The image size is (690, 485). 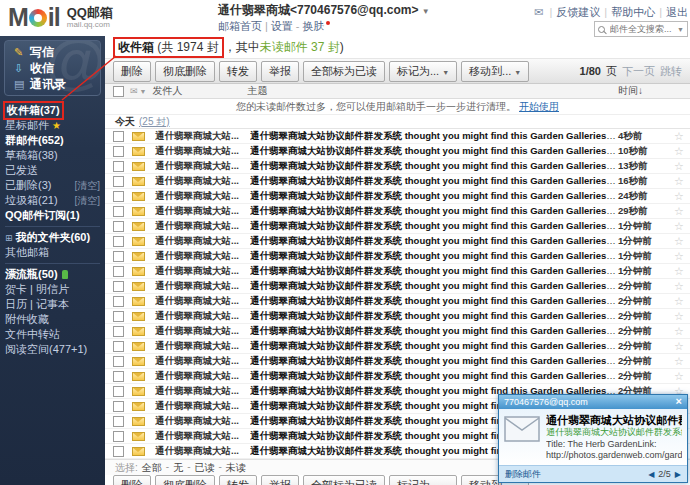 I want to click on select-option-3: 未读, so click(x=236, y=468).